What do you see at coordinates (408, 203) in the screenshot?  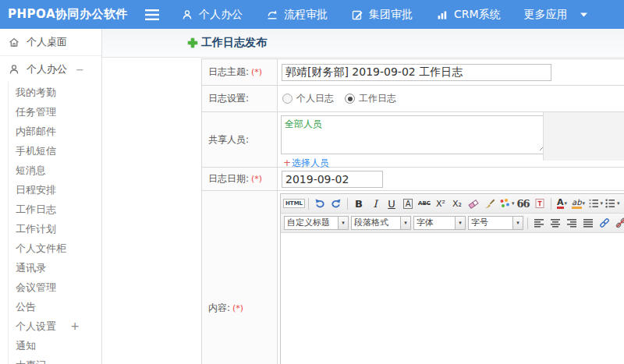 I see `font-border-button: A` at bounding box center [408, 203].